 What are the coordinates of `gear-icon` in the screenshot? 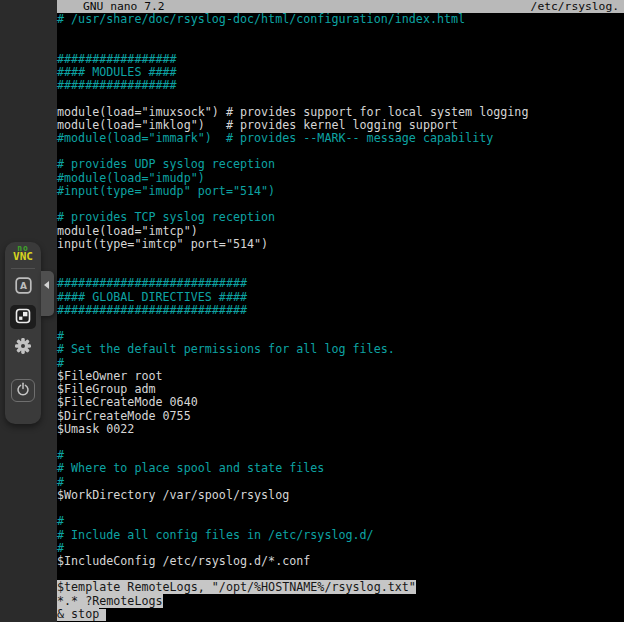 It's located at (23, 348).